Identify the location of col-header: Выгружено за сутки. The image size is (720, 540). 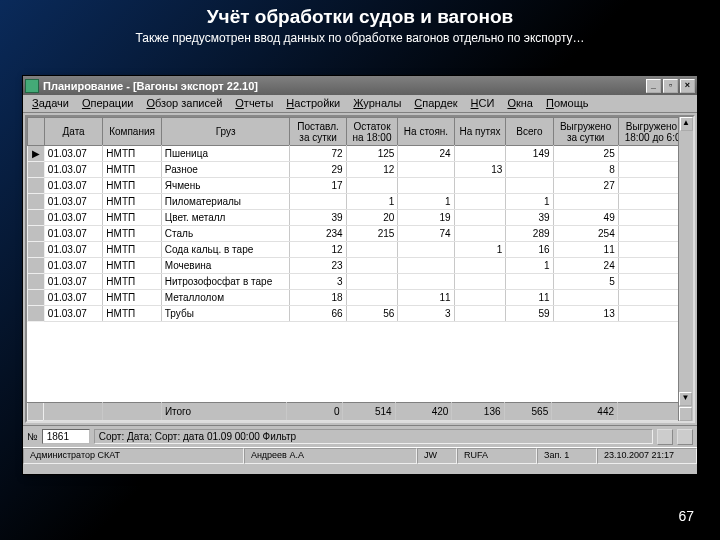
(586, 132).